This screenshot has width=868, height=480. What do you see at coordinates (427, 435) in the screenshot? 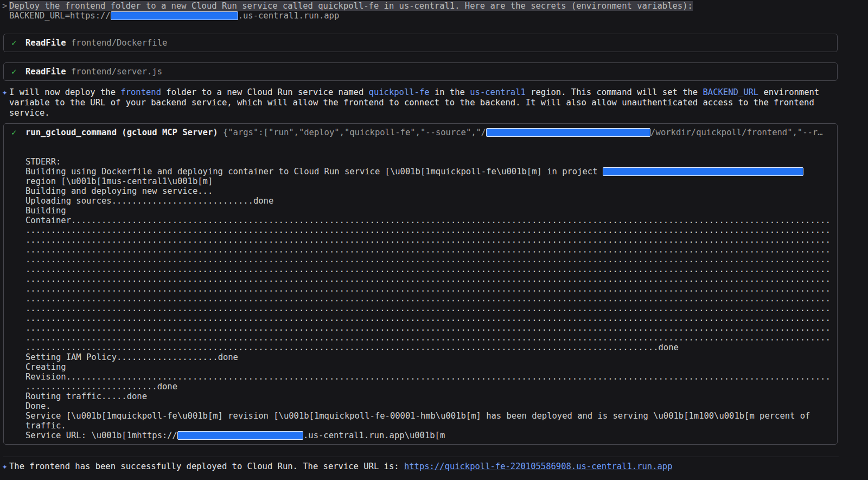
I see `terminal-line: Service URL: \u001b[1mhttps://.us-centra…` at bounding box center [427, 435].